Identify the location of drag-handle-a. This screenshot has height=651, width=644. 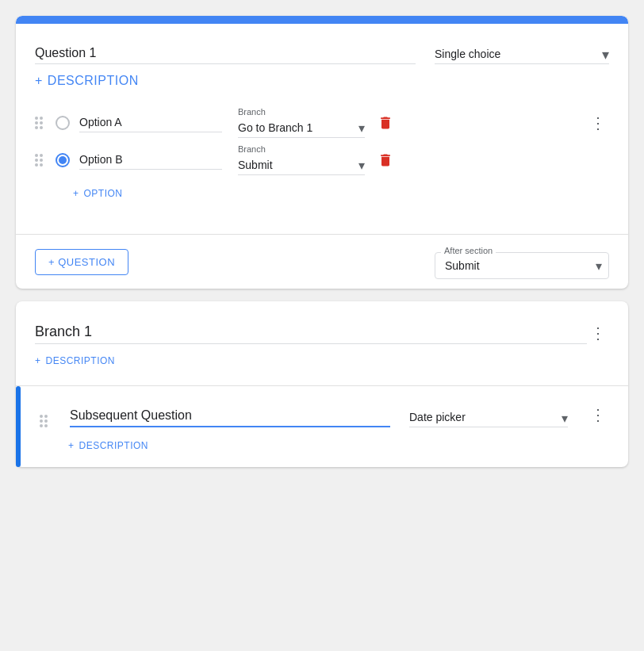
(39, 123).